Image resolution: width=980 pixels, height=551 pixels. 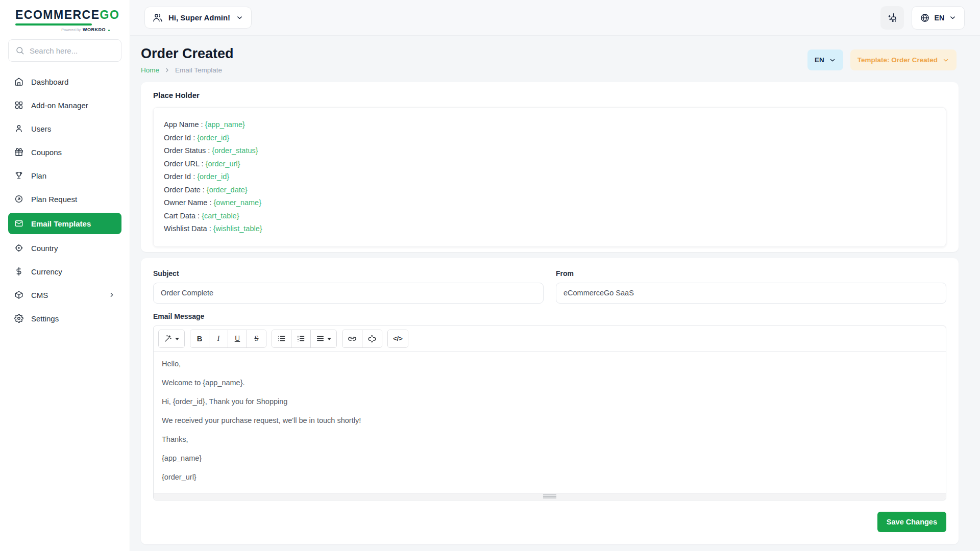 What do you see at coordinates (65, 176) in the screenshot?
I see `sidebar-item-plan: Plan` at bounding box center [65, 176].